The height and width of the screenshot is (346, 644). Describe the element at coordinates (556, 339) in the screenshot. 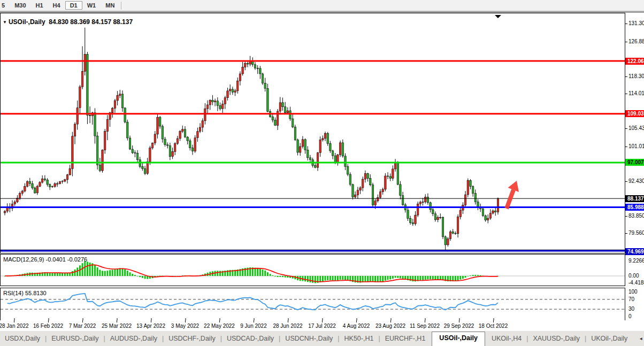

I see `chart-tab-xauusddaily: XAUUSD-,Daily` at that location.